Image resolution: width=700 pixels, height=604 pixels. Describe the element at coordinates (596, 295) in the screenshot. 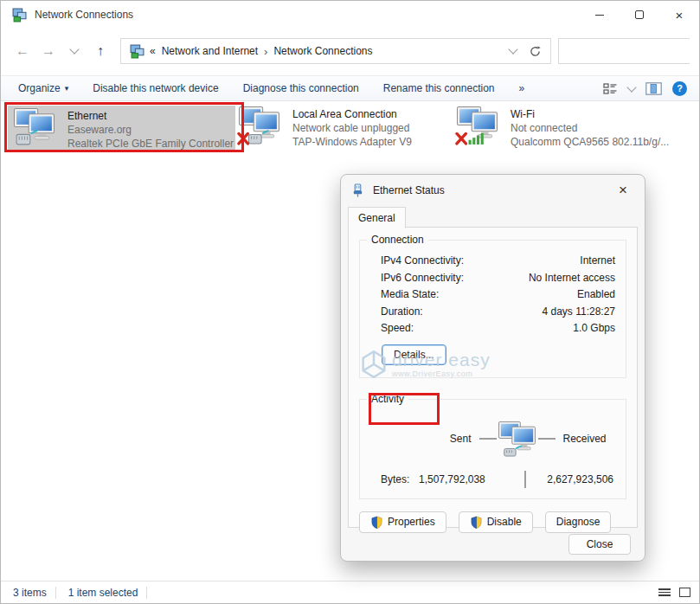

I see `row-value: Enabled` at that location.